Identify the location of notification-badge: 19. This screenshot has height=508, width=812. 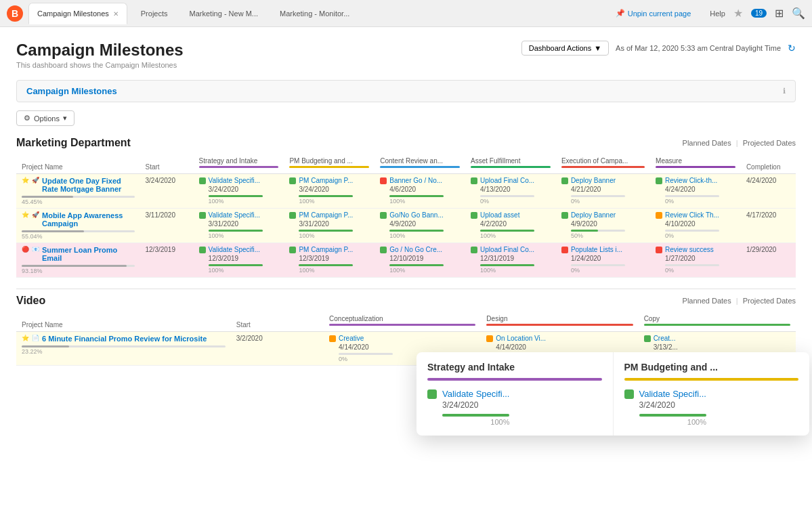
(758, 14).